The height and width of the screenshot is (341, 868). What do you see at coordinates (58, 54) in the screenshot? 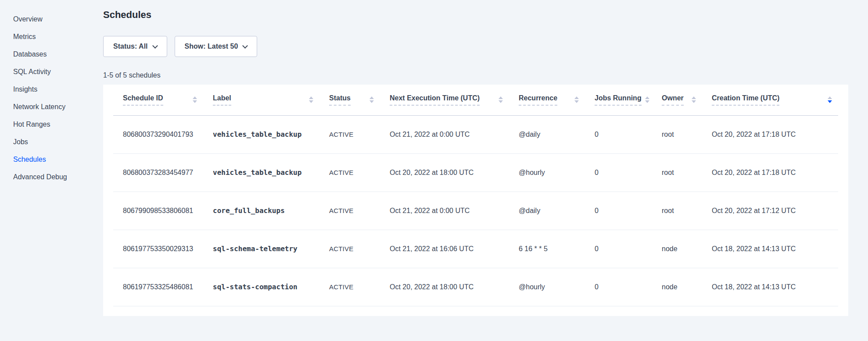
I see `sidebar-item-databases: Databases` at bounding box center [58, 54].